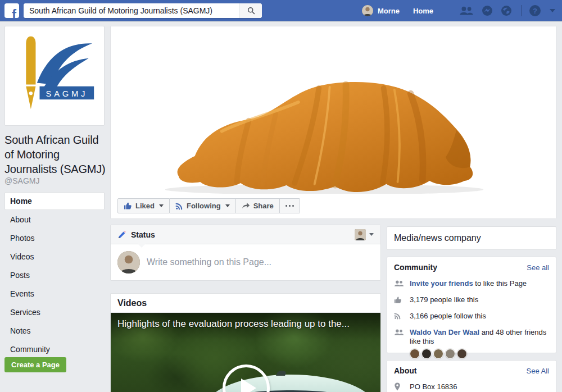 Image resolution: width=562 pixels, height=392 pixels. I want to click on search-input, so click(132, 11).